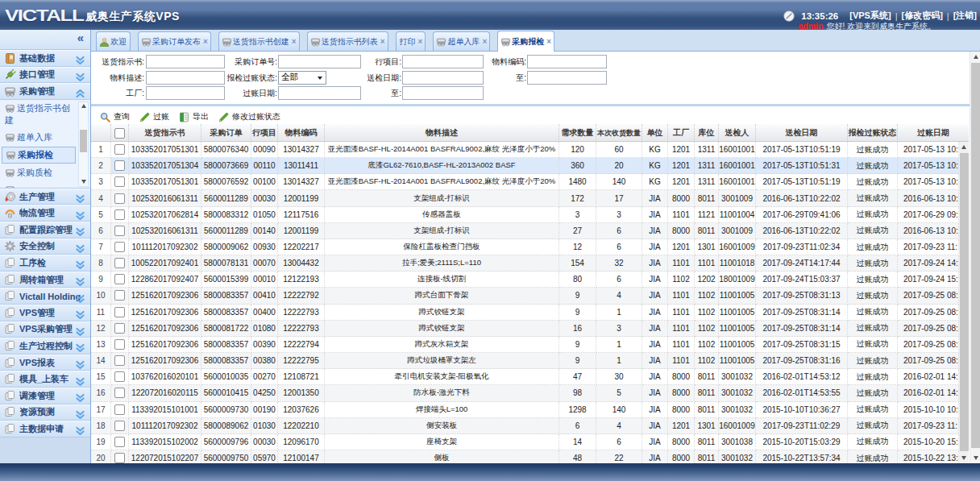 This screenshot has height=481, width=980. Describe the element at coordinates (45, 346) in the screenshot. I see `sidebar-group-生产过程控制: 生产过程控制` at that location.